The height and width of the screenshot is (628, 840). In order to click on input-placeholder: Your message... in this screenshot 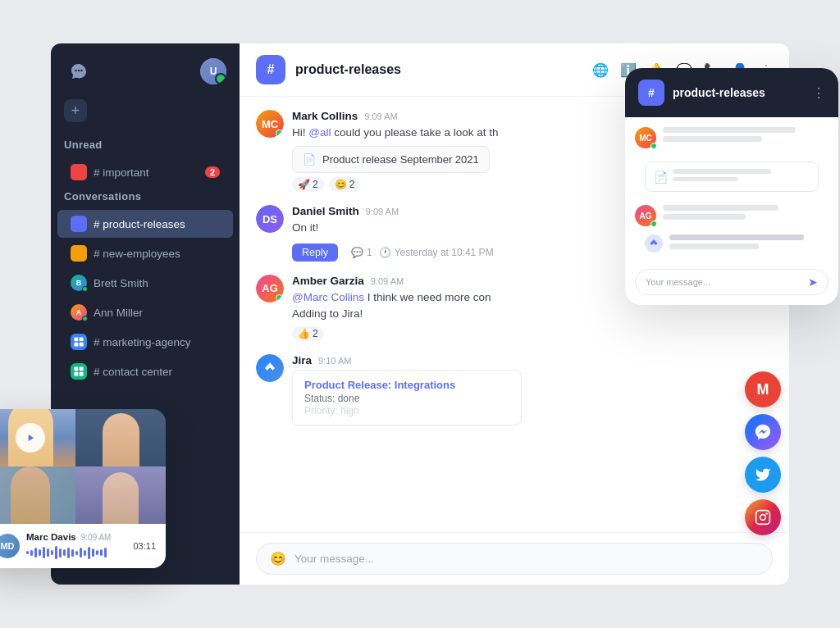, I will do `click(527, 559)`.